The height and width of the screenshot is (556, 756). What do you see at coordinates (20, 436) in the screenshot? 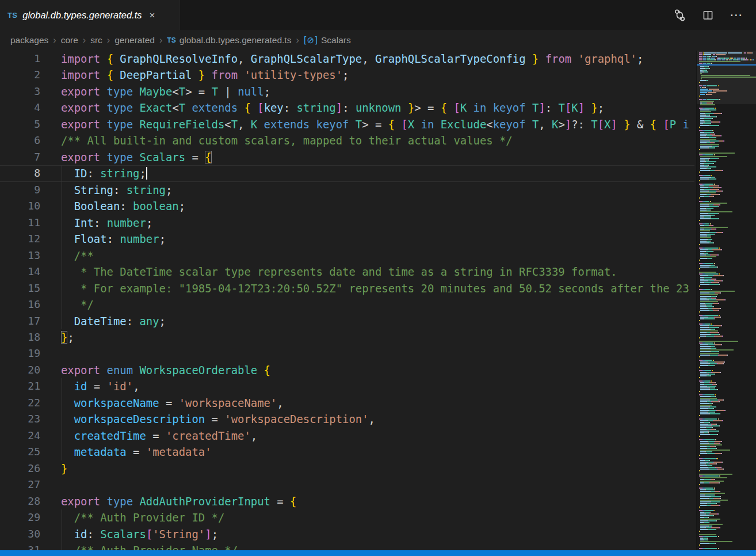
I see `line-number: 24` at bounding box center [20, 436].